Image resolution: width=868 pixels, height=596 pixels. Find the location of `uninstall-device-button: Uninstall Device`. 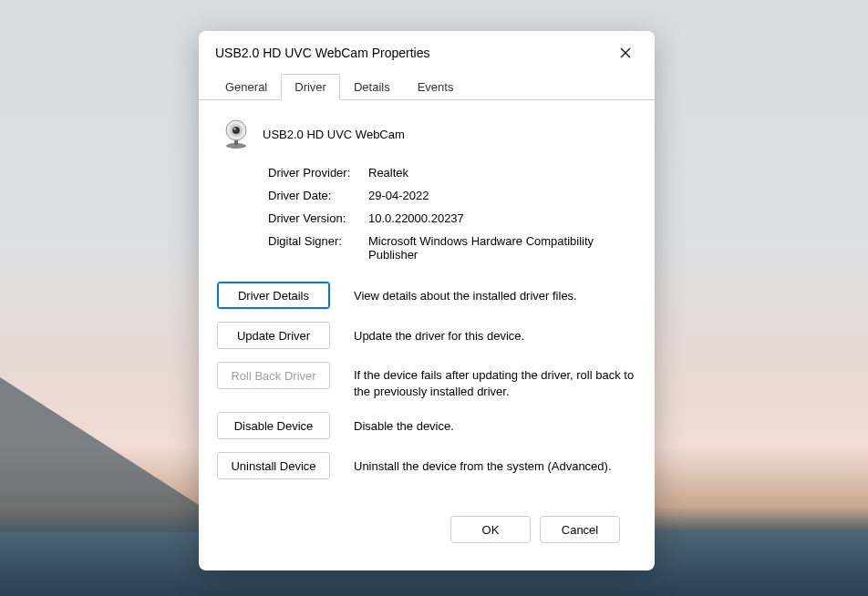

uninstall-device-button: Uninstall Device is located at coordinates (274, 466).